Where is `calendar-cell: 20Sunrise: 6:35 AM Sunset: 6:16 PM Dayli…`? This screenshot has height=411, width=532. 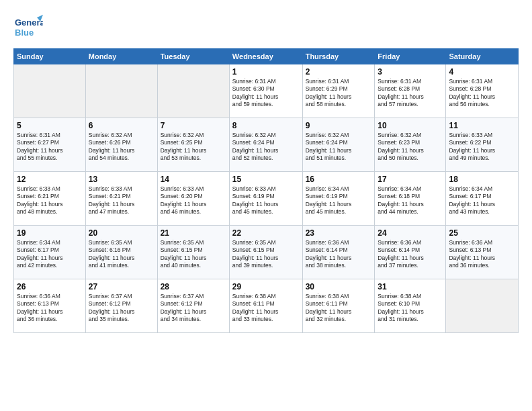
calendar-cell: 20Sunrise: 6:35 AM Sunset: 6:16 PM Dayli… is located at coordinates (121, 253).